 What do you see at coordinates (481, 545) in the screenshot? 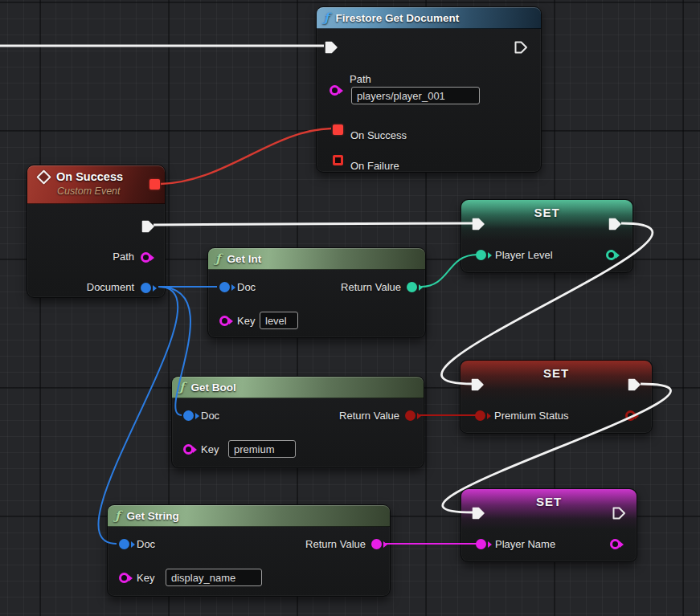
I see `string-pin-in` at bounding box center [481, 545].